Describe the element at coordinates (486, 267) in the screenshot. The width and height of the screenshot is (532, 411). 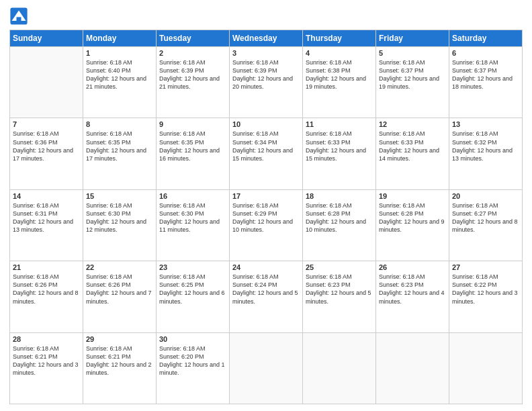
I see `day-number: 27` at that location.